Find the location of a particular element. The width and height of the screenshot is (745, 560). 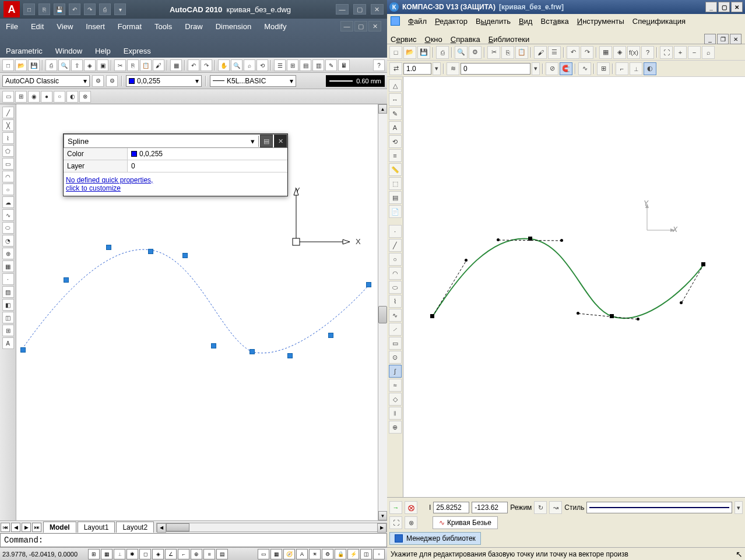

scroll-down-icon: ▼ is located at coordinates (382, 516).